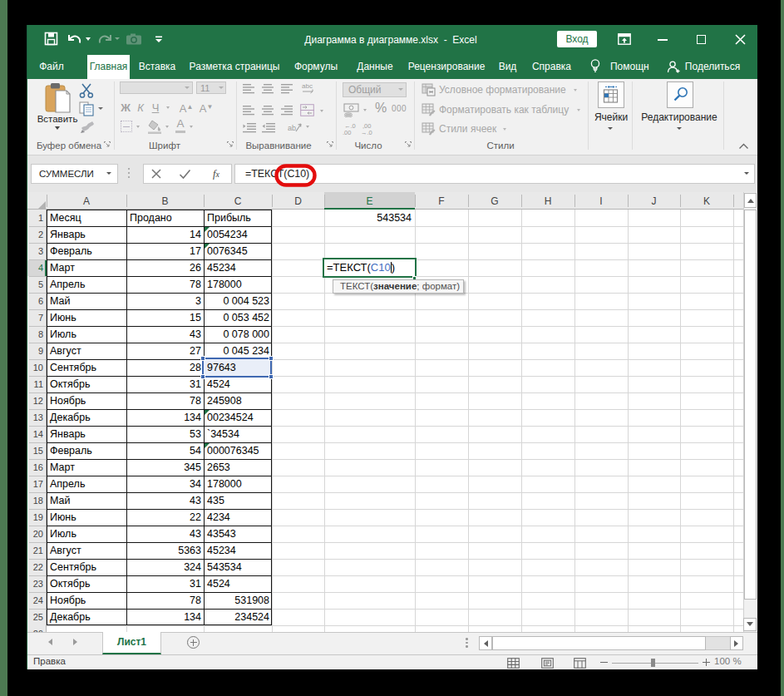 The width and height of the screenshot is (784, 696). What do you see at coordinates (347, 132) in the screenshot?
I see `svg-text: ,00` at bounding box center [347, 132].